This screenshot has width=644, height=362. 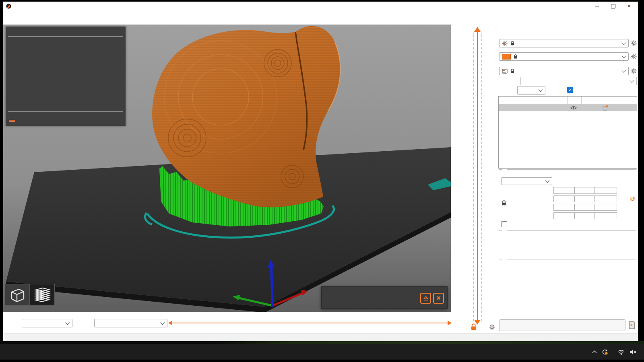 I want to click on brim-checkbox: ✓, so click(x=570, y=90).